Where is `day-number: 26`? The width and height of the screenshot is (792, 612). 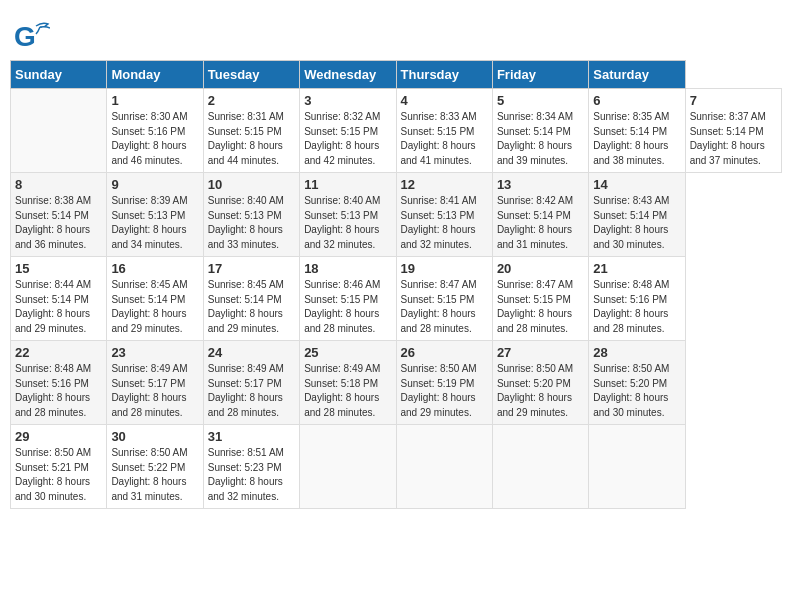
day-number: 26 is located at coordinates (444, 352).